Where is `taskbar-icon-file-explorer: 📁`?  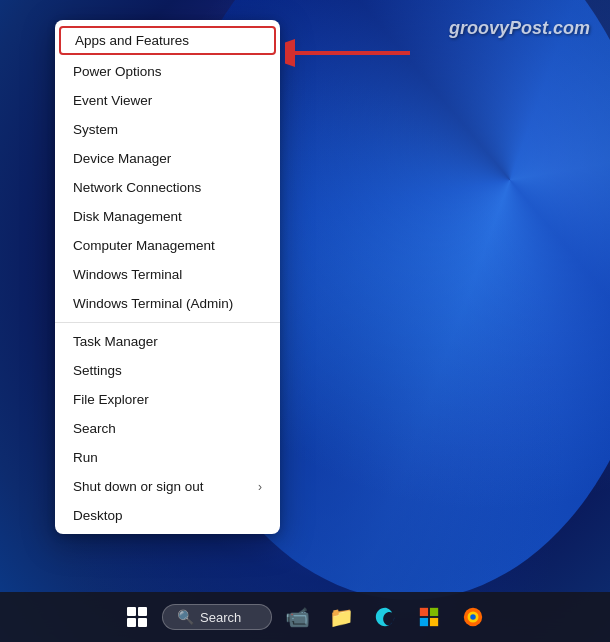 taskbar-icon-file-explorer: 📁 is located at coordinates (341, 617).